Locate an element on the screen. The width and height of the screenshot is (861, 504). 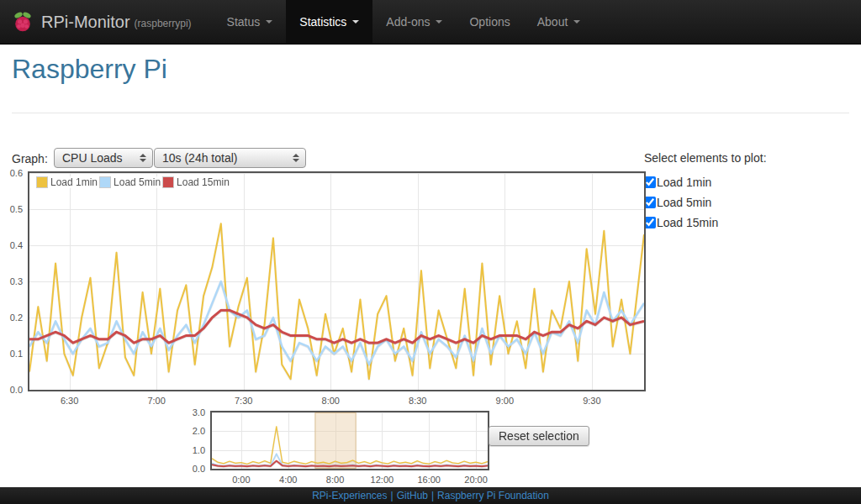
legend-item: Load 5min is located at coordinates (129, 182).